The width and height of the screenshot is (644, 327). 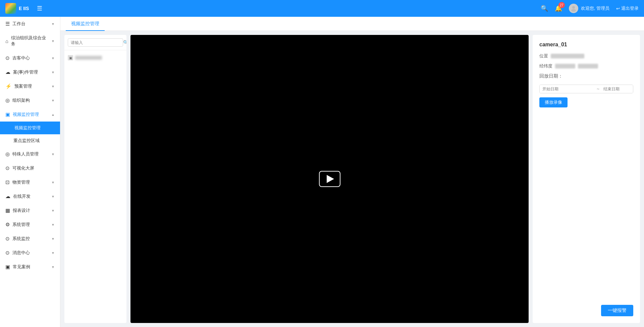 What do you see at coordinates (30, 86) in the screenshot?
I see `sidebar-item-plan: ⚡ 预案管理 ▼` at bounding box center [30, 86].